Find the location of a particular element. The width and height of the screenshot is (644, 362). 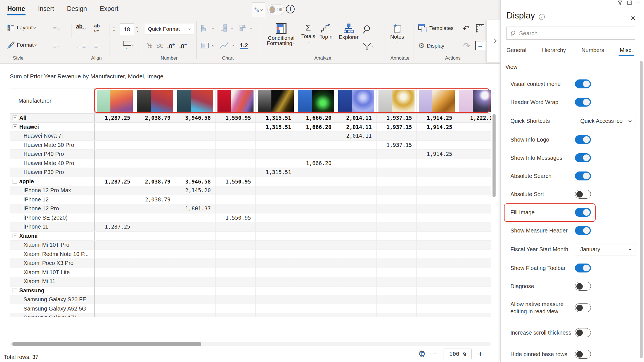

zoom-in-button: + is located at coordinates (480, 354).